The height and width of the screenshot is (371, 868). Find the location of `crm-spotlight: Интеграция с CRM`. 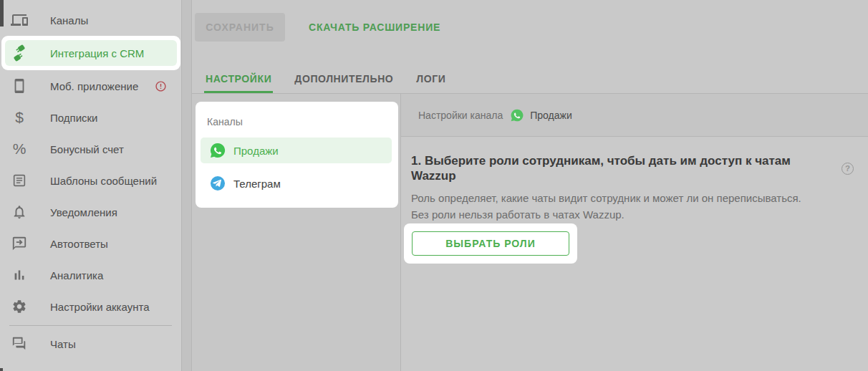

crm-spotlight: Интеграция с CRM is located at coordinates (91, 53).